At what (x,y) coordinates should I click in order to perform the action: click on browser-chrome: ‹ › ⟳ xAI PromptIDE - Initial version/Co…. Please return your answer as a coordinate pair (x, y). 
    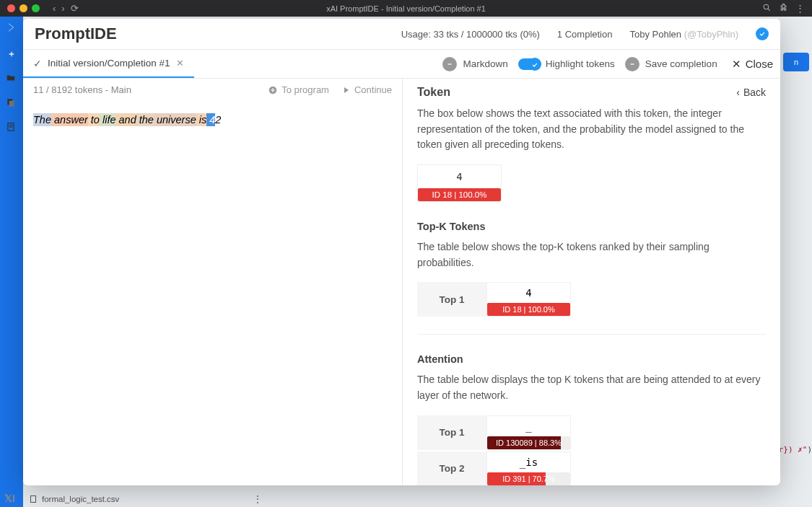
    Looking at the image, I should click on (406, 9).